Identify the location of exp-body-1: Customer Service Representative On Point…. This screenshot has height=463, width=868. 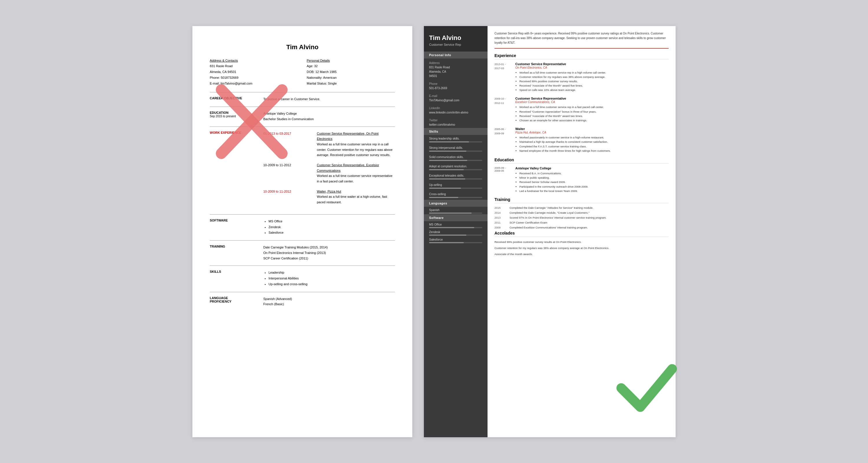
(592, 78).